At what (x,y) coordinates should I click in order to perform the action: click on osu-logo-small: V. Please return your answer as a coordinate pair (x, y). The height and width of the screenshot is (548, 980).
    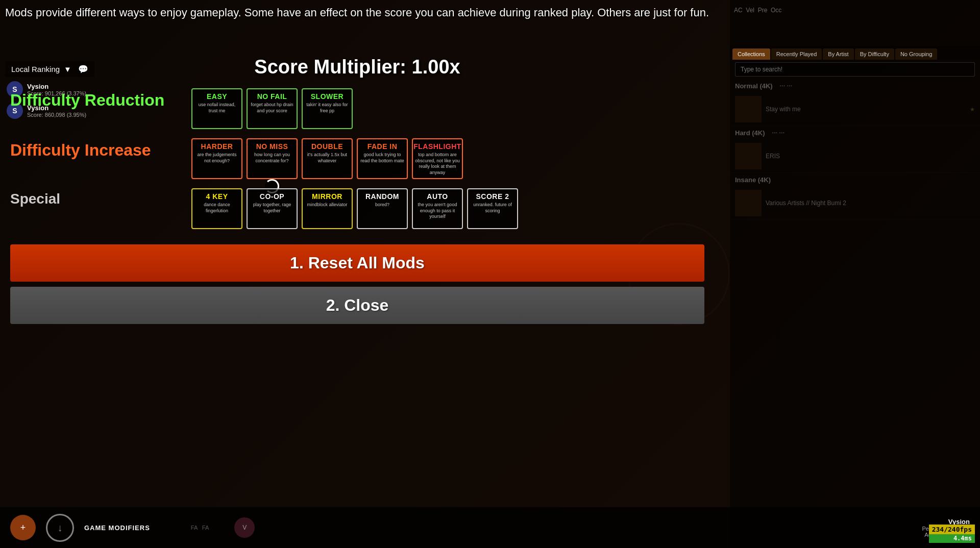
    Looking at the image, I should click on (244, 528).